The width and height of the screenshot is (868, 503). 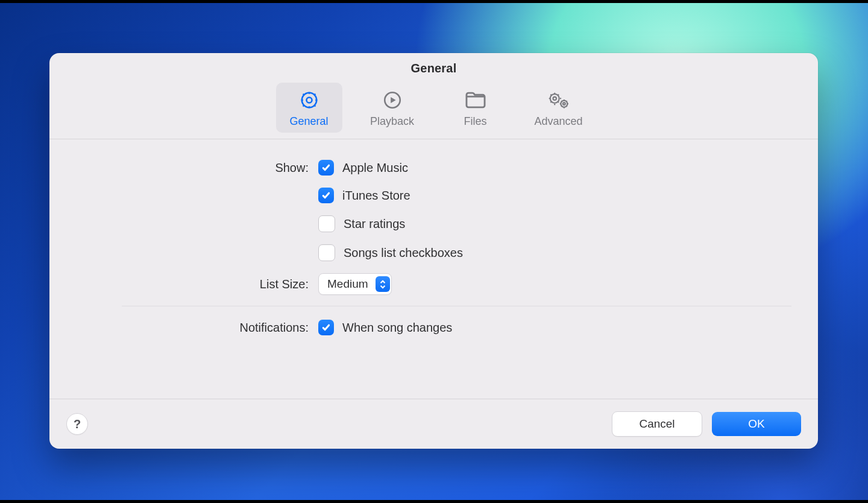 I want to click on folder-icon, so click(x=476, y=100).